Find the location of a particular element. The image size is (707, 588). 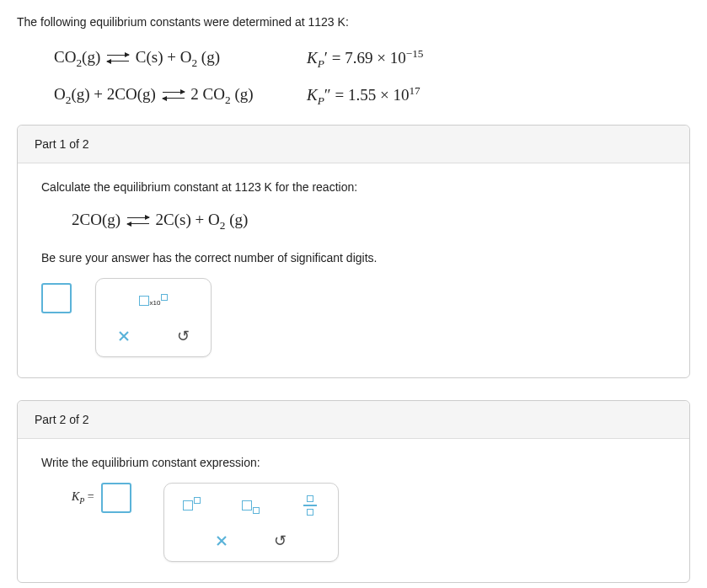

fraction-tool is located at coordinates (310, 505).